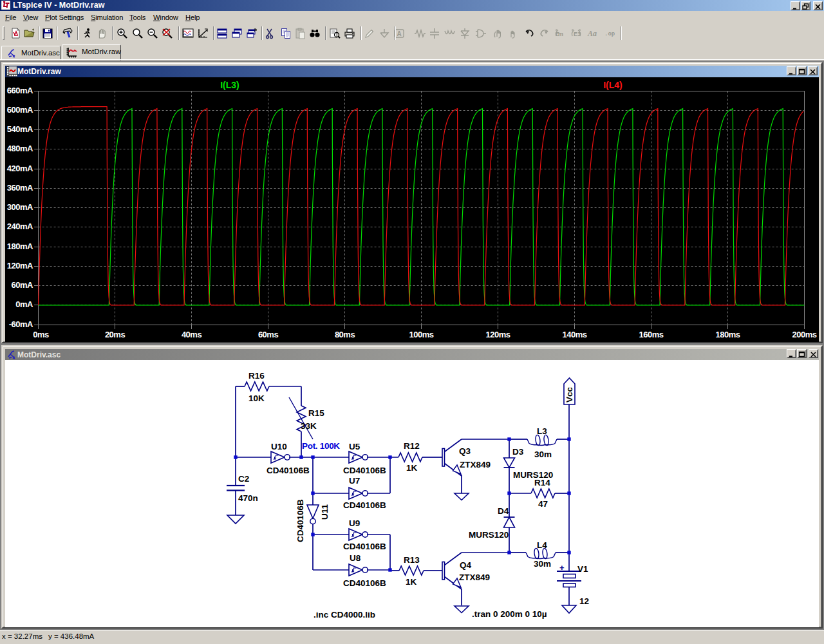 The width and height of the screenshot is (824, 644). Describe the element at coordinates (243, 479) in the screenshot. I see `svg-text: C2` at that location.